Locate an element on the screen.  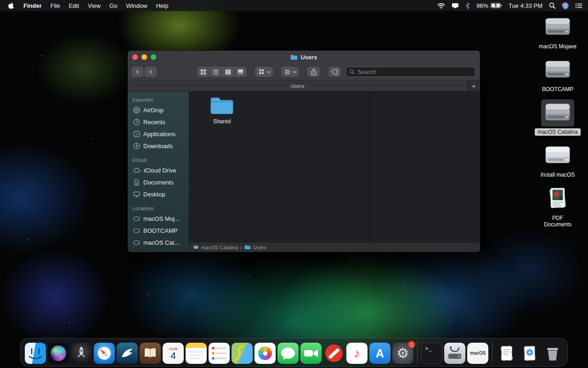
menu-edit: Edit is located at coordinates (74, 6).